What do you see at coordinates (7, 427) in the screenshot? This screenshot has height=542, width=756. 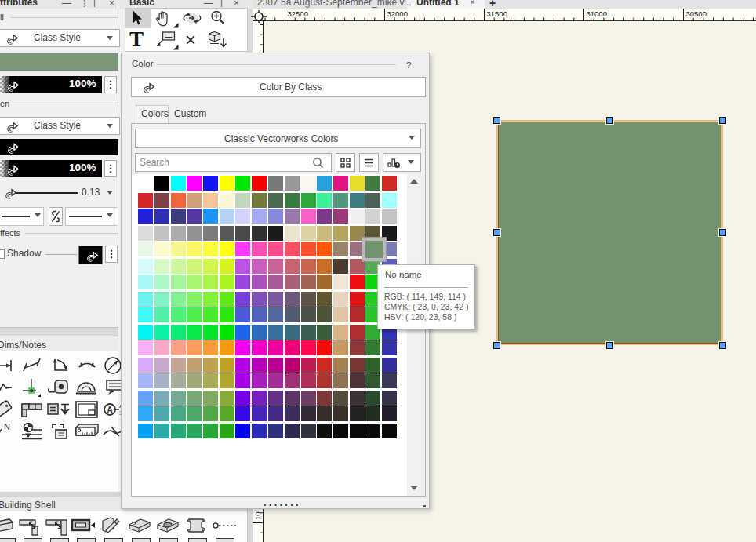 I see `svg-text: N` at bounding box center [7, 427].